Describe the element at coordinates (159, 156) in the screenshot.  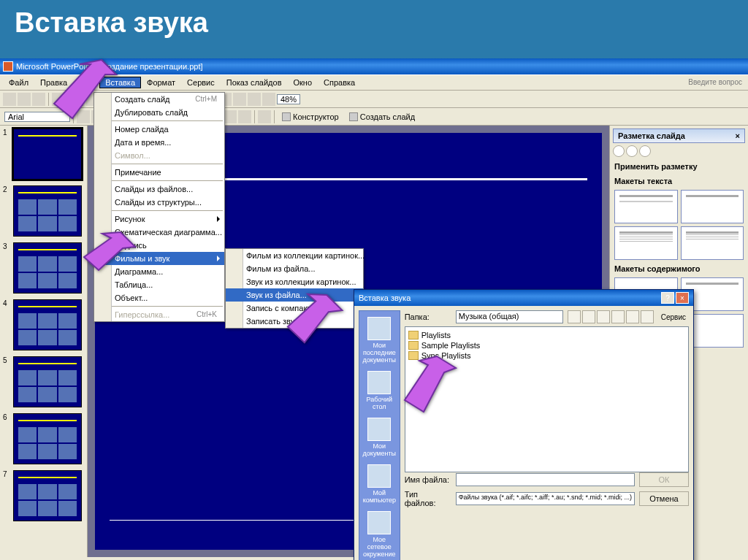
I see `menuitem-символ---: Символ...` at that location.